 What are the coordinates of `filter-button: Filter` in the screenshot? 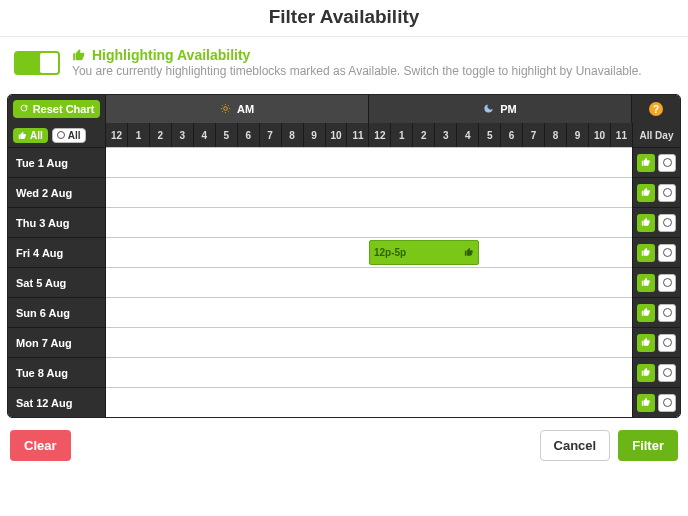 It's located at (648, 446).